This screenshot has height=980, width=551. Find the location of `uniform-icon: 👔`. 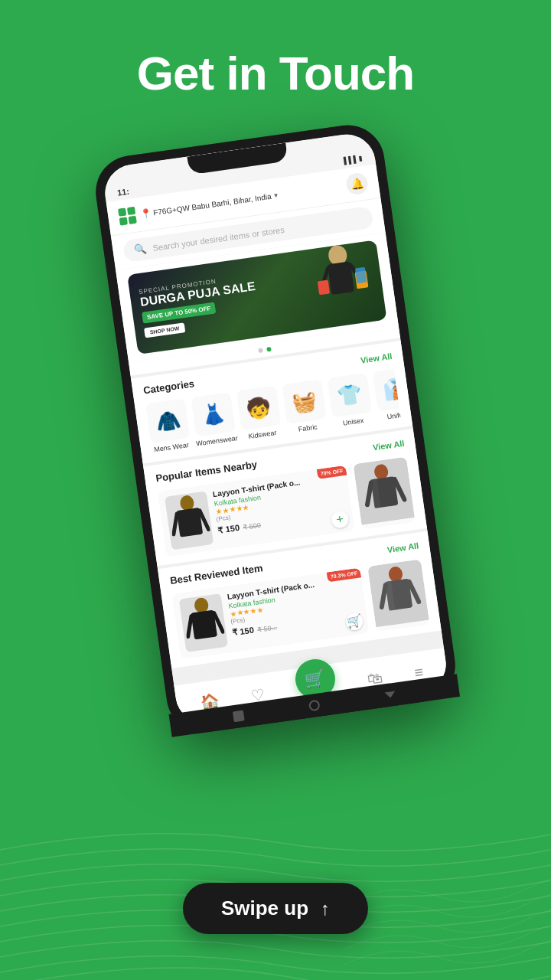

uniform-icon: 👔 is located at coordinates (387, 390).